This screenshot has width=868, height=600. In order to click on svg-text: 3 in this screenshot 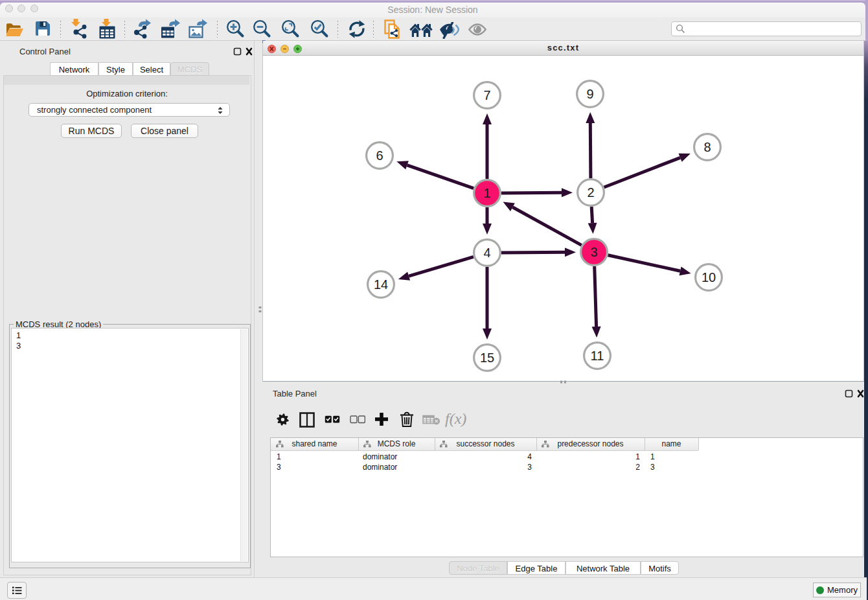, I will do `click(593, 252)`.